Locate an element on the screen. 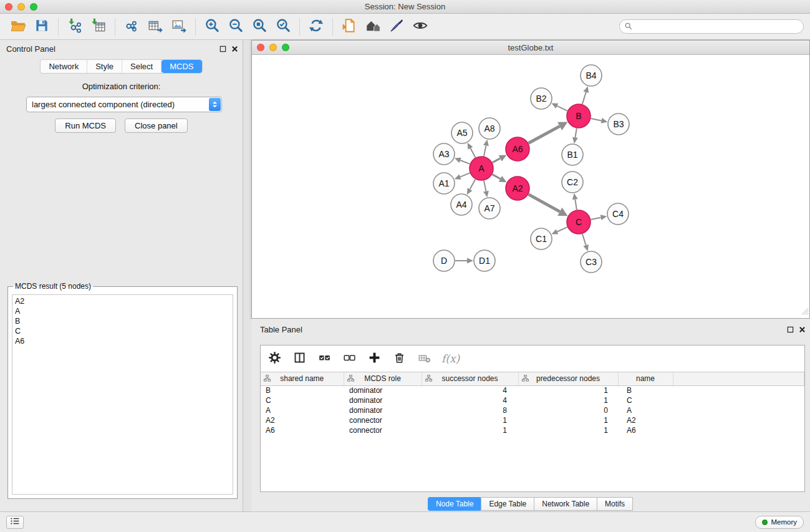 This screenshot has width=810, height=532. float-table-panel-button is located at coordinates (791, 329).